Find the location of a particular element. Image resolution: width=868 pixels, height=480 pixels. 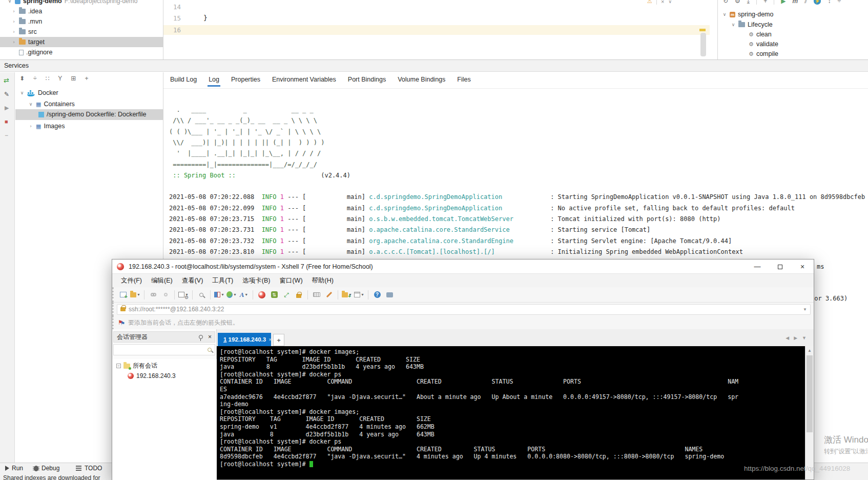

address-field: ssh://root:******@192.168.240.3:22 ▼ is located at coordinates (464, 310).